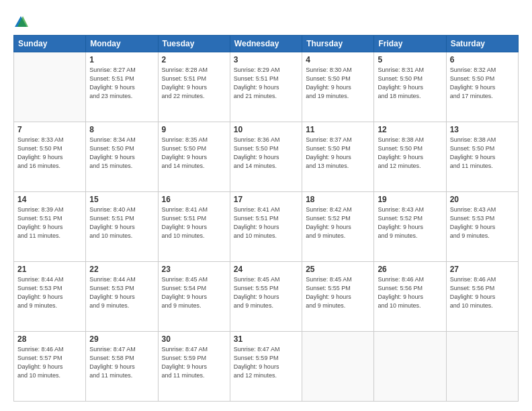 The height and width of the screenshot is (411, 532). What do you see at coordinates (193, 297) in the screenshot?
I see `calendar-cell: 23Sunrise: 8:45 AM Sunset: 5:54 PM Dayli…` at bounding box center [193, 297].